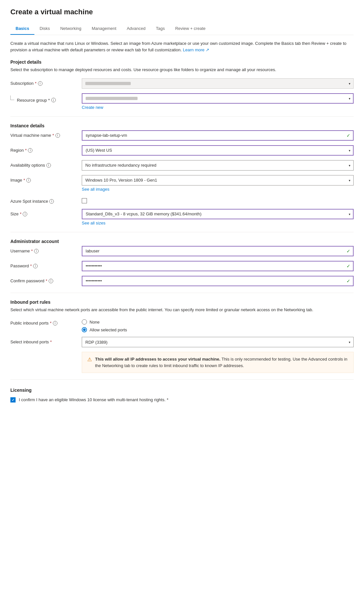 This screenshot has width=364, height=600. What do you see at coordinates (218, 325) in the screenshot?
I see `public-ports-control: None Allow selected ports` at bounding box center [218, 325].